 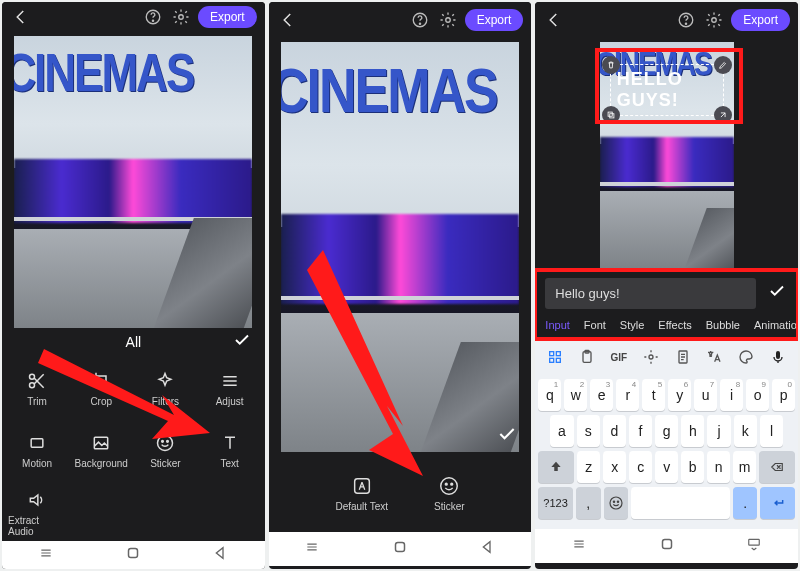 What do you see at coordinates (683, 357) in the screenshot?
I see `kb-doc-icon` at bounding box center [683, 357].